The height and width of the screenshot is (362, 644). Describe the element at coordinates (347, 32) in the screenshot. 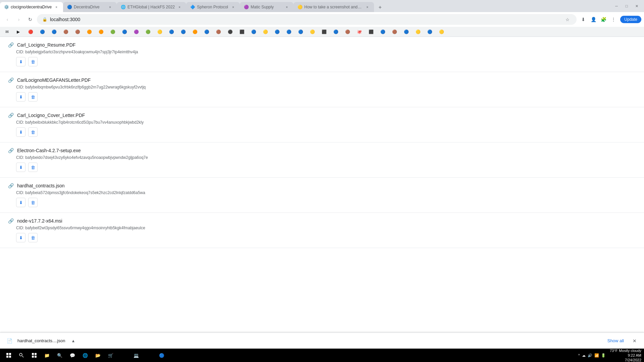

I see `bookmark-30: 🟤` at that location.